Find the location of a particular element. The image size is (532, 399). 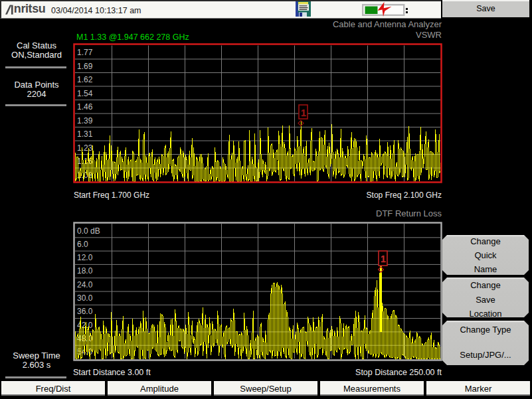

svg-text: 1.39 is located at coordinates (85, 121).